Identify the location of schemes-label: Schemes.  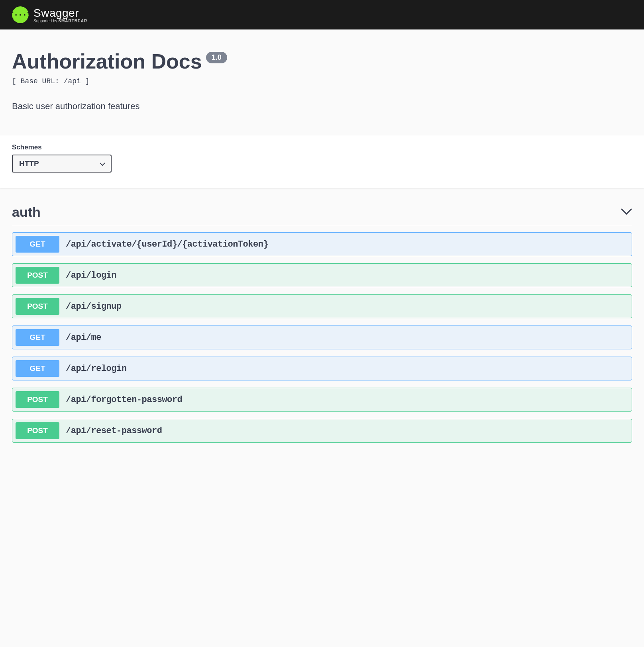
(322, 147).